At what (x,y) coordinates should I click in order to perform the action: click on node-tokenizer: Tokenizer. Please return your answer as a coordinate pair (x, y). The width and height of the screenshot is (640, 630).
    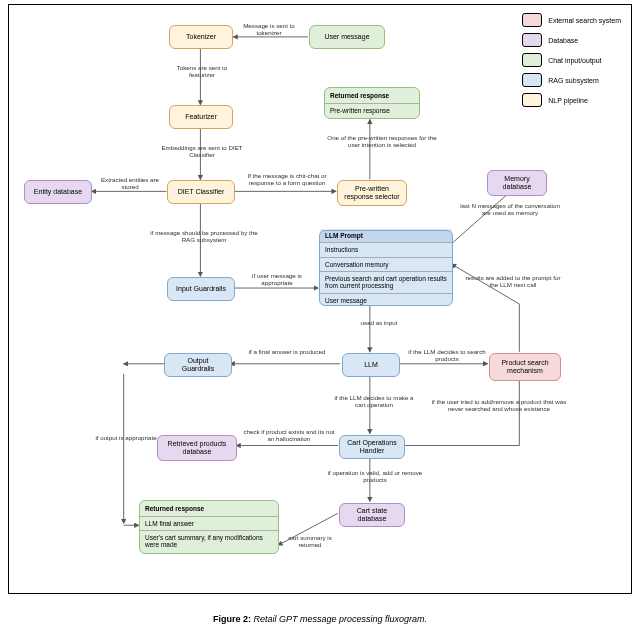
    Looking at the image, I should click on (201, 37).